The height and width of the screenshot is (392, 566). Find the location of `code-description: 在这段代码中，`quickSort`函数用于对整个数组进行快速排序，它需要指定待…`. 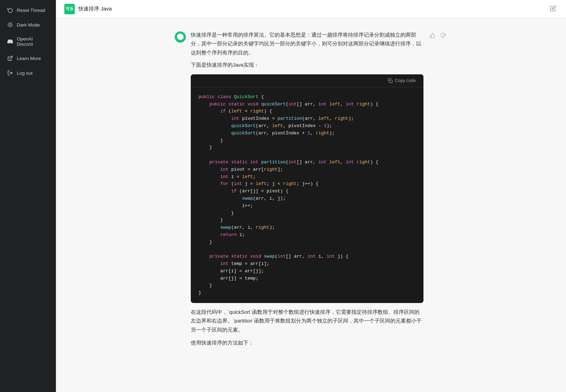

code-description: 在这段代码中，`quickSort`函数用于对整个数组进行快速排序，它需要指定待… is located at coordinates (307, 321).